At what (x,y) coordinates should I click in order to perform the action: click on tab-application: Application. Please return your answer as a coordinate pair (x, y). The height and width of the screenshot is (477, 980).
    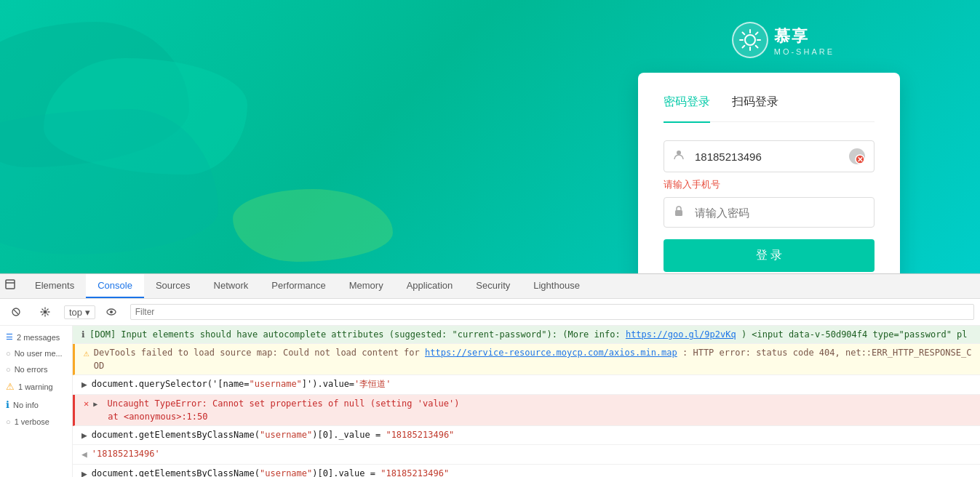
    Looking at the image, I should click on (430, 286).